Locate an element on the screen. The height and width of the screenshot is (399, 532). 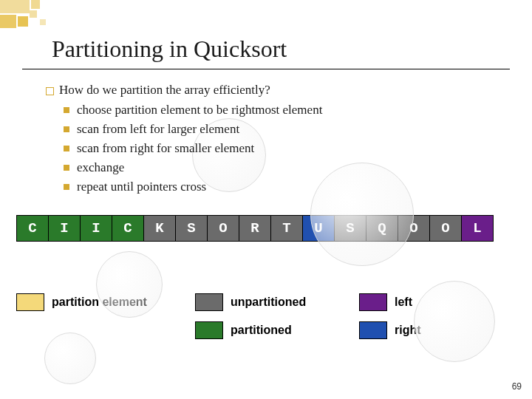
corner-decoration is located at coordinates (55, 18).